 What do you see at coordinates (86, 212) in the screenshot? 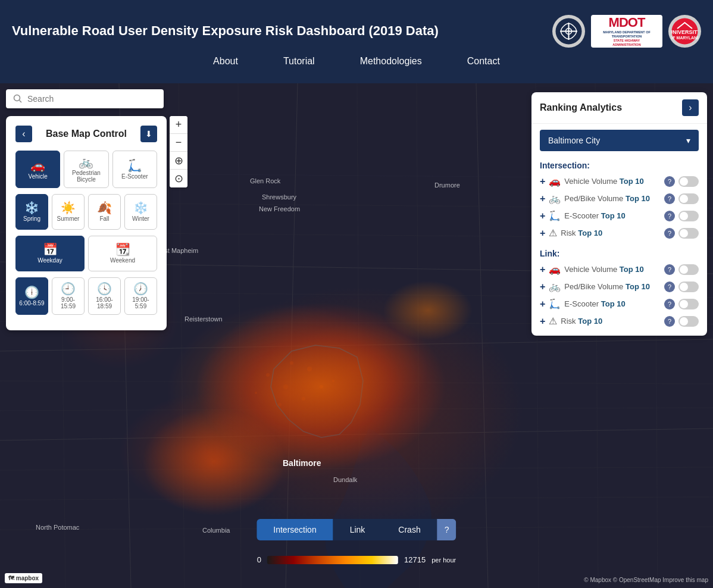
I see `season-button-group: ❄️ Spring ☀️ Summer 🍂 Fall ❄️ Winter` at bounding box center [86, 212].